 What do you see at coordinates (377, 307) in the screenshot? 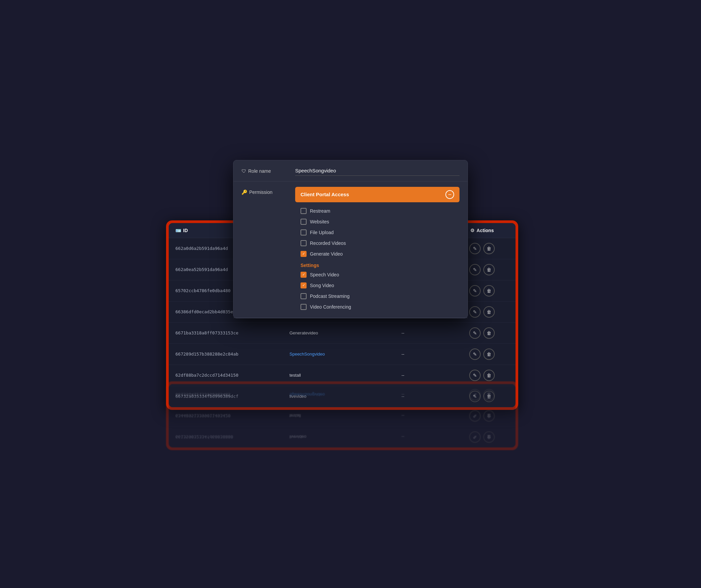
I see `setting-video-conferencing: Video Conferencing` at bounding box center [377, 307].